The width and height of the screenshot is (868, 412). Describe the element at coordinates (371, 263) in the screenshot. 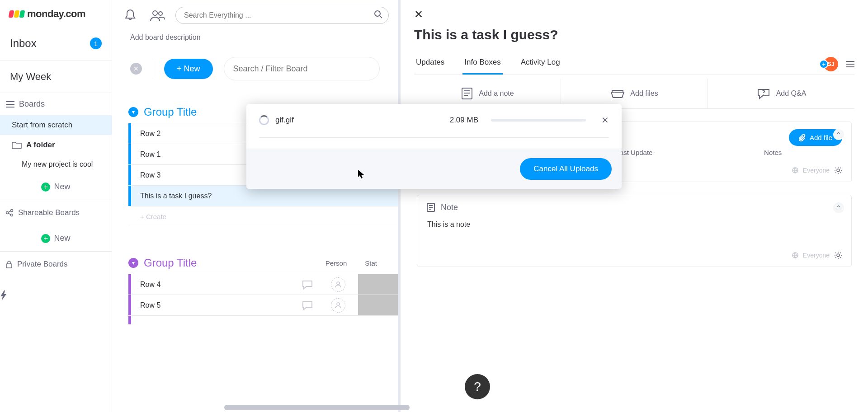

I see `column-status: Stat` at that location.